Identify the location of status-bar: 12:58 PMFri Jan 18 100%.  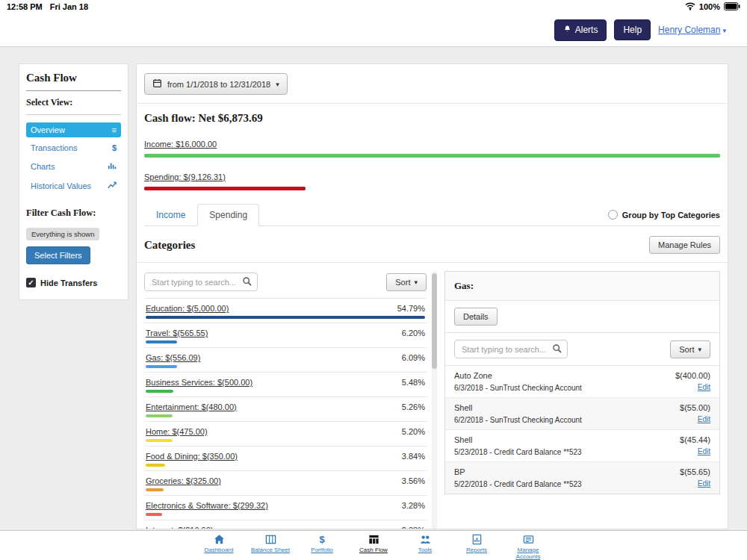
(374, 7).